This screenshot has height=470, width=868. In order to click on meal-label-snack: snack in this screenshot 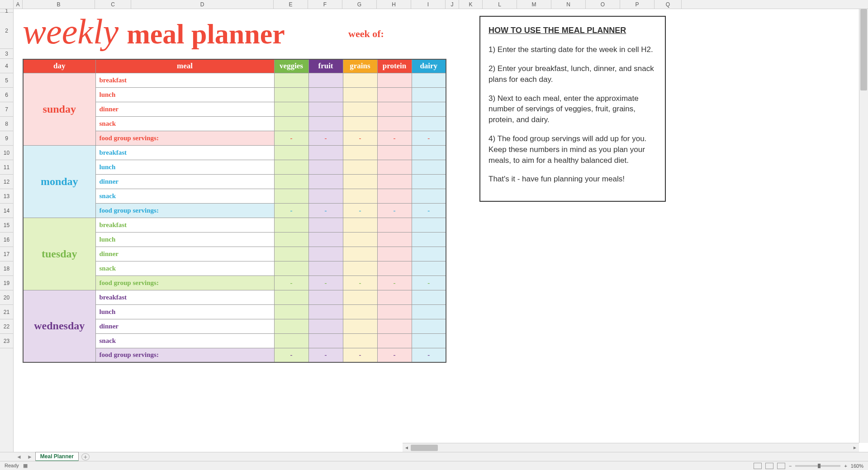, I will do `click(185, 341)`.